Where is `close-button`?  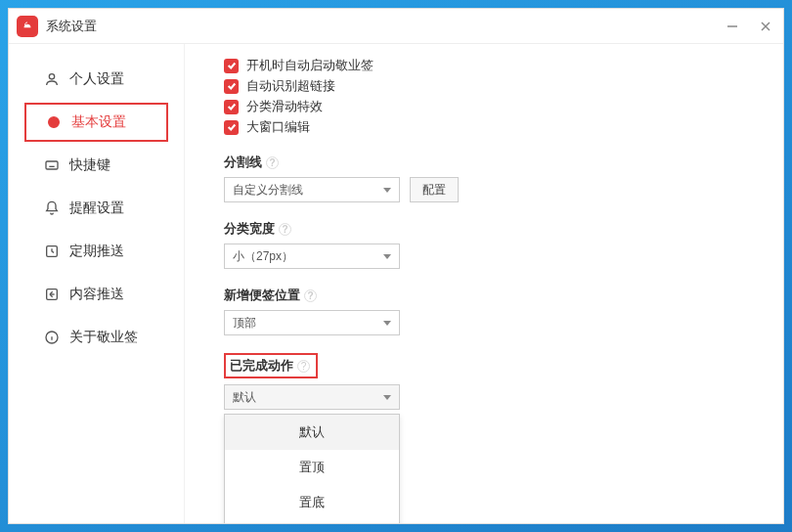
close-button is located at coordinates (766, 26).